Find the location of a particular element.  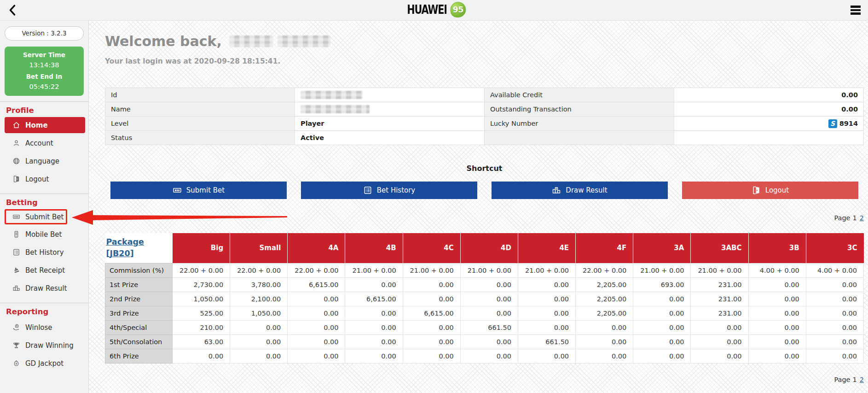

language-icon is located at coordinates (17, 161).